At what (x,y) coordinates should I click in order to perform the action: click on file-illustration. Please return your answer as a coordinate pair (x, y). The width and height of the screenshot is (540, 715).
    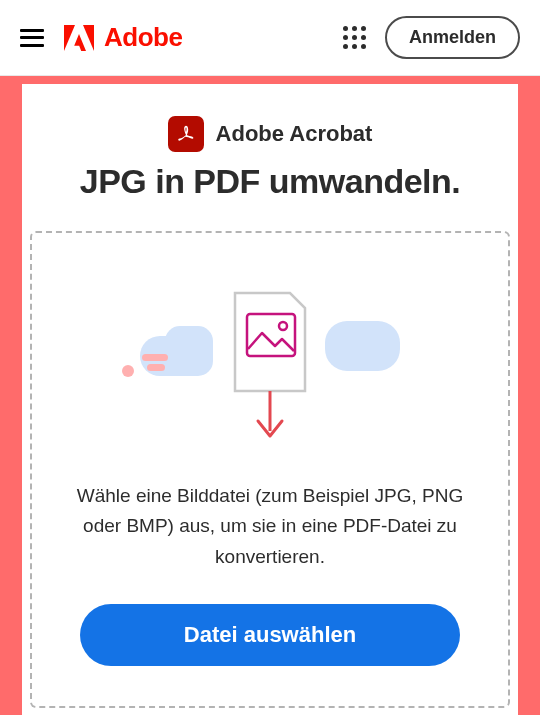
    Looking at the image, I should click on (270, 361).